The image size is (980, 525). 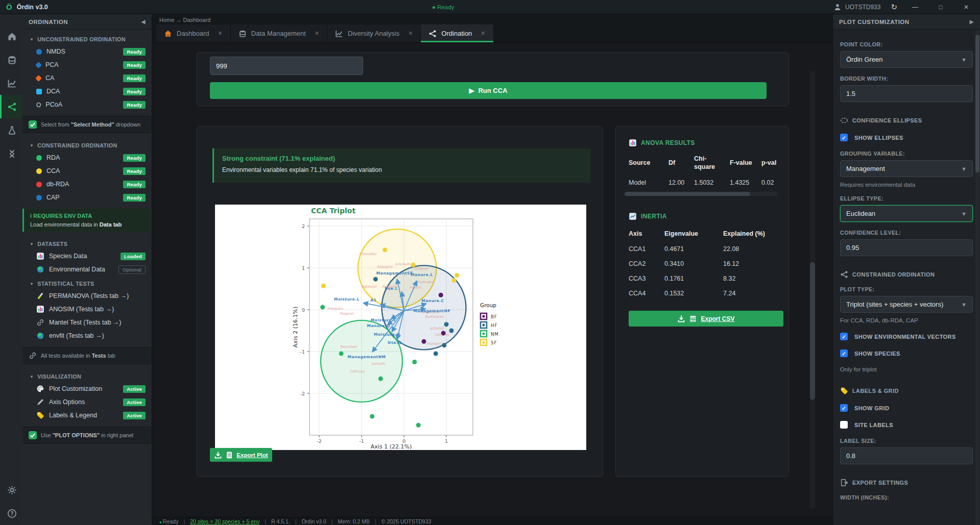 What do you see at coordinates (701, 194) in the screenshot?
I see `anova-horizontal-scrollbar` at bounding box center [701, 194].